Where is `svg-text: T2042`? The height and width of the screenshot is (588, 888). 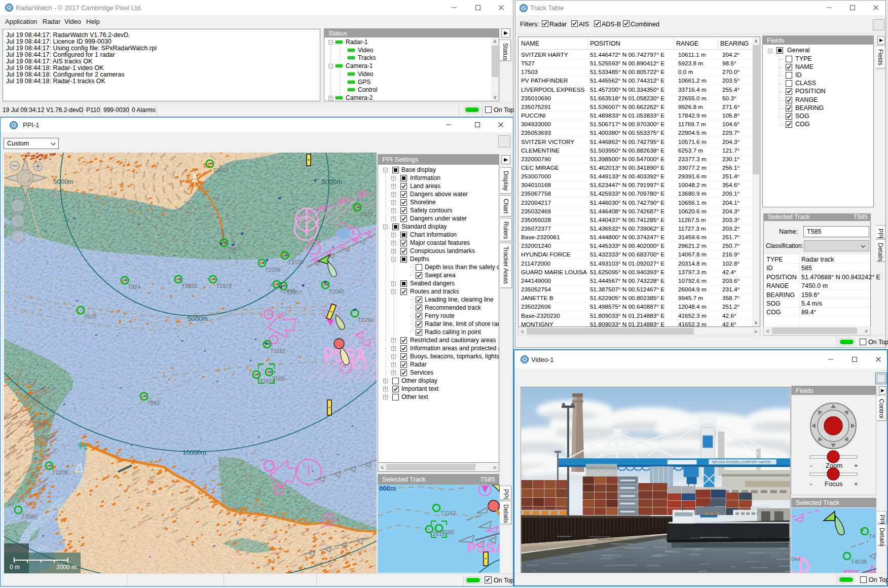 svg-text: T2042 is located at coordinates (337, 291).